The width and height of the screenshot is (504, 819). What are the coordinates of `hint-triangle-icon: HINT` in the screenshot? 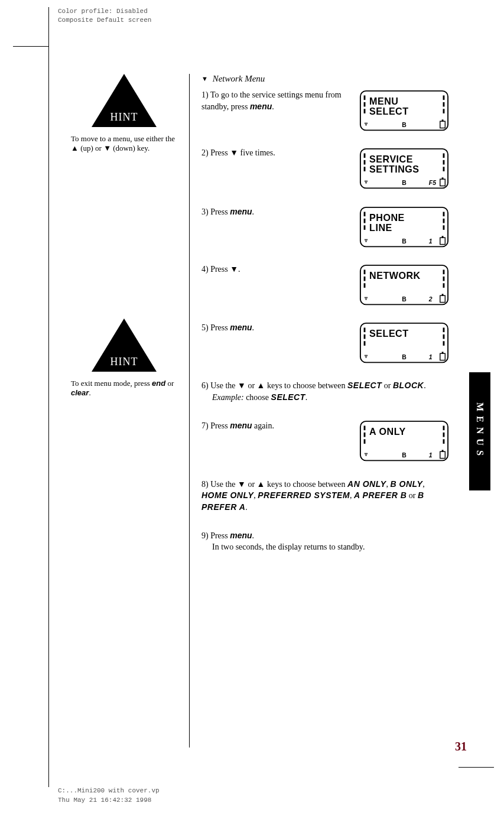 It's located at (124, 345).